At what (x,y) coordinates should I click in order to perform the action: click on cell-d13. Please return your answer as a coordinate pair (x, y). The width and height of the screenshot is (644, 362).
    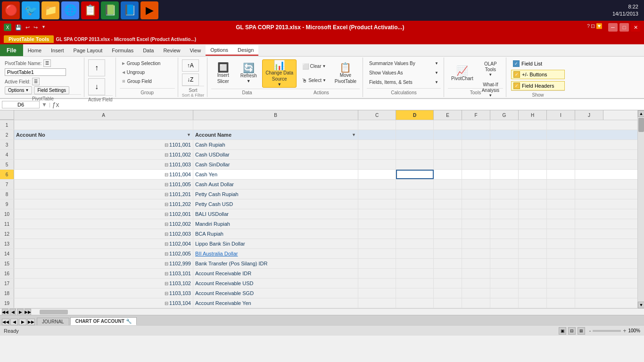
    Looking at the image, I should click on (415, 244).